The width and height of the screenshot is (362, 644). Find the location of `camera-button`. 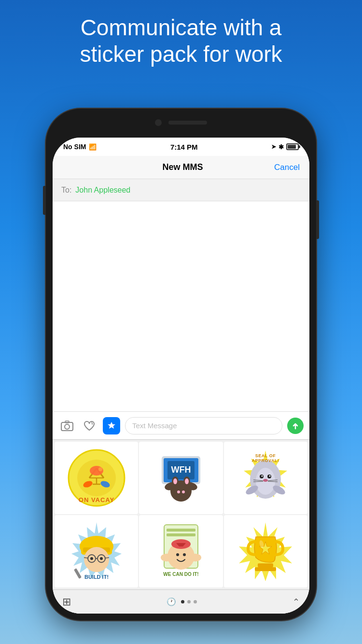

camera-button is located at coordinates (67, 426).